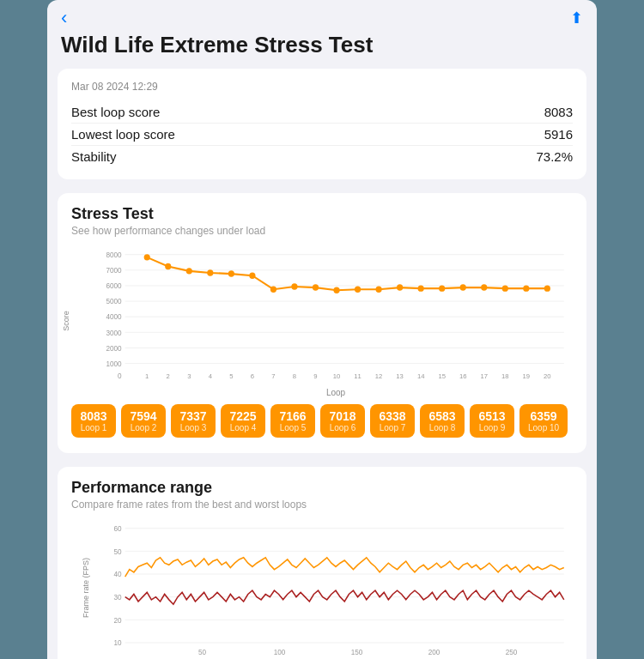 The image size is (644, 659). What do you see at coordinates (343, 416) in the screenshot?
I see `loop-score-value: 7018` at bounding box center [343, 416].